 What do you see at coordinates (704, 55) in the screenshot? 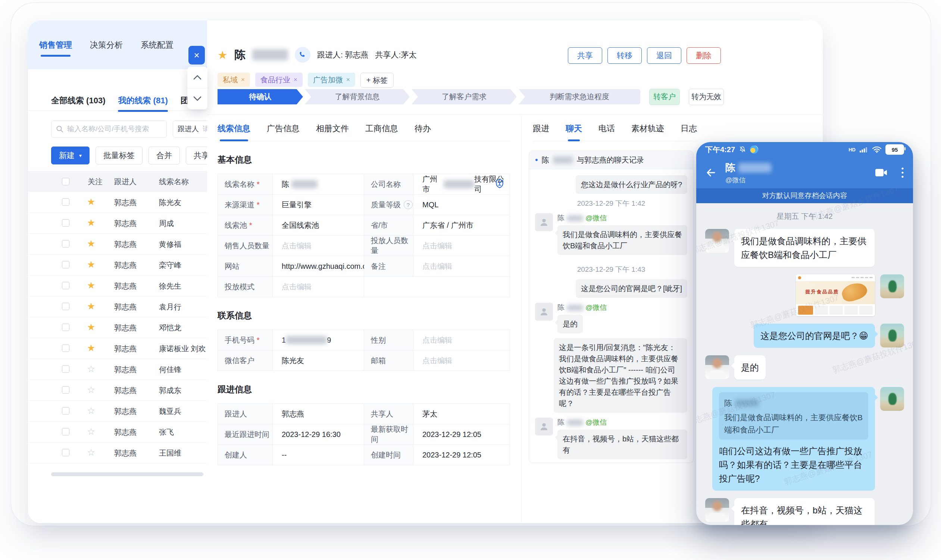
I see `delete-button: 删除` at bounding box center [704, 55].